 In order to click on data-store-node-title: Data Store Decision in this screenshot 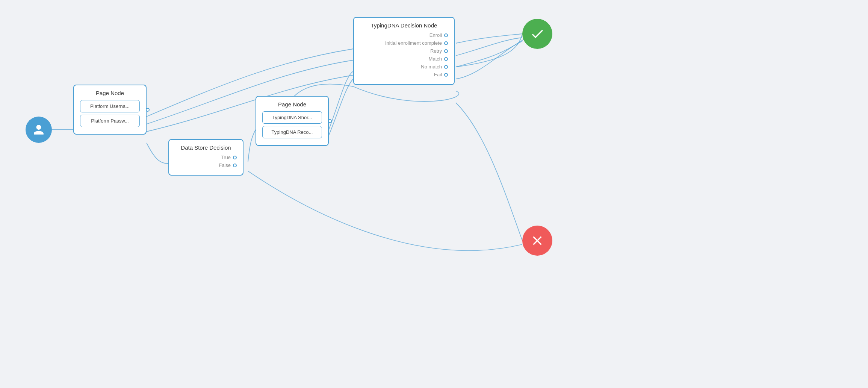, I will do `click(206, 147)`.